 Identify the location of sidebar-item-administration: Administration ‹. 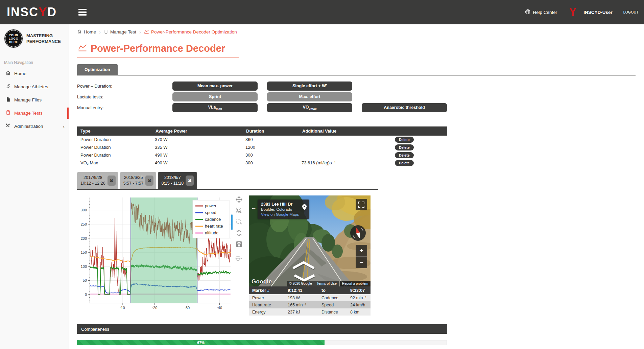
(34, 126).